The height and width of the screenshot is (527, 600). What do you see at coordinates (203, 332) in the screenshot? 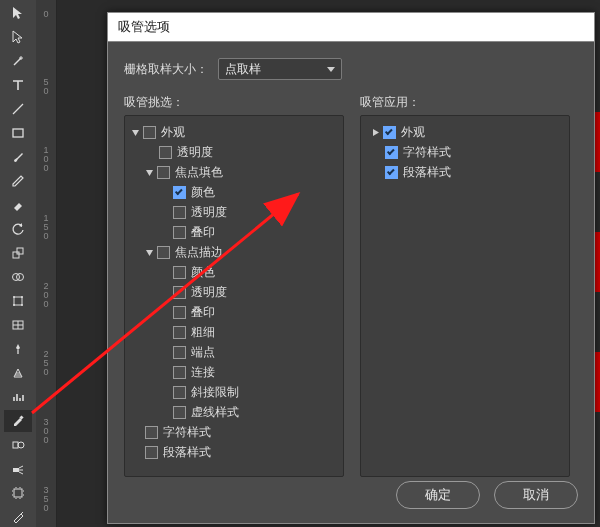
I see `tree-label: 粗细` at bounding box center [203, 332].